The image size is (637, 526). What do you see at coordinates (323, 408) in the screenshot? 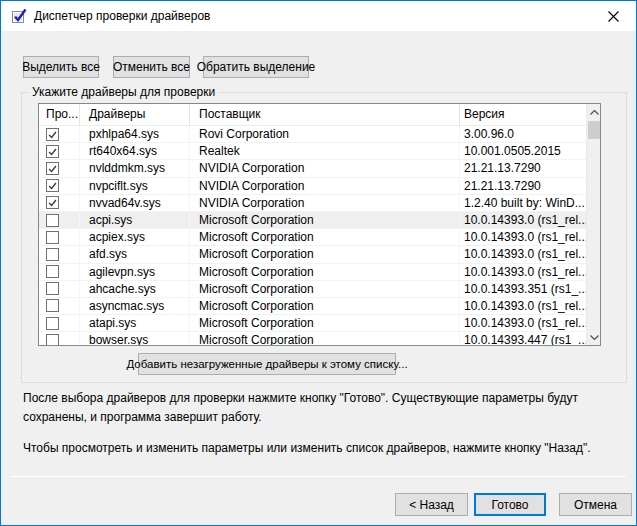
I see `finish-instructions-text: После выбора драйверов для проверки нажм…` at bounding box center [323, 408].